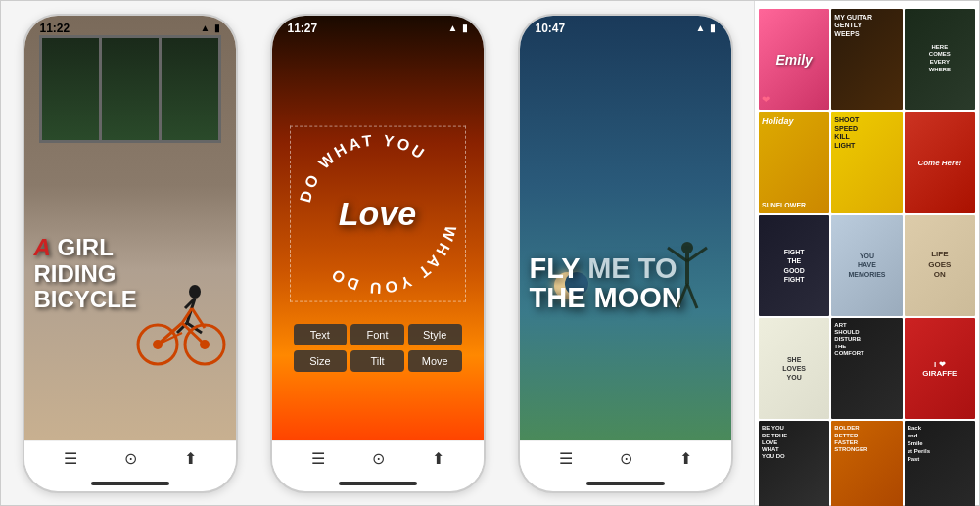  I want to click on tool-row-1: Text Font Style, so click(378, 335).